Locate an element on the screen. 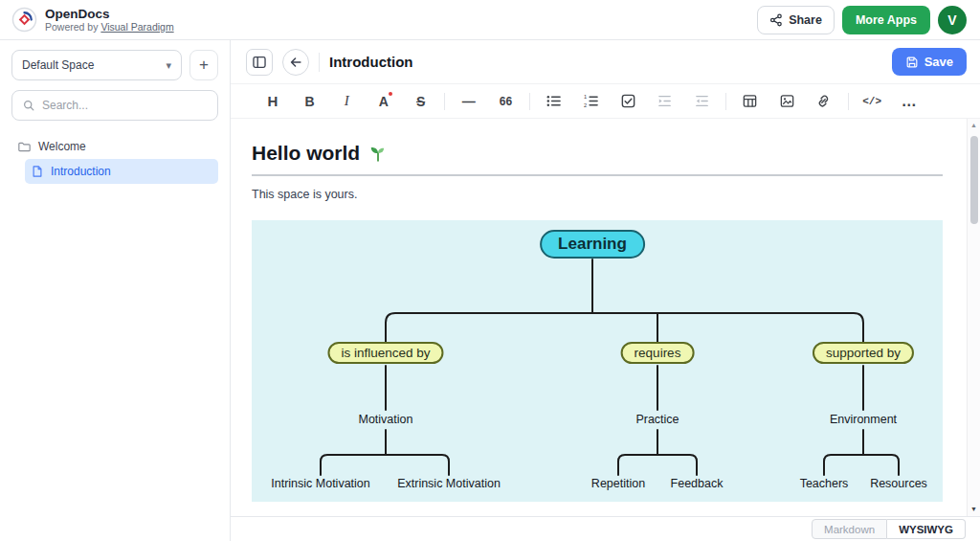 The image size is (980, 541). share-icon is located at coordinates (776, 20).